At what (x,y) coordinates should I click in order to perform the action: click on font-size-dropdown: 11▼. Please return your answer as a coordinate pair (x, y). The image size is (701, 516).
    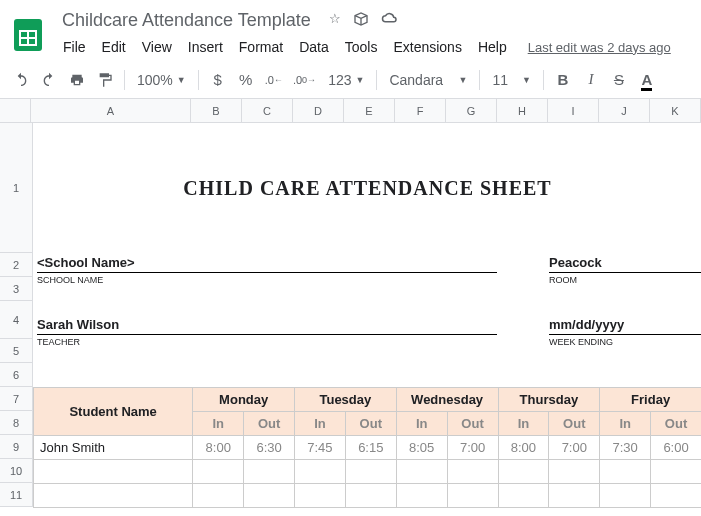
    Looking at the image, I should click on (512, 80).